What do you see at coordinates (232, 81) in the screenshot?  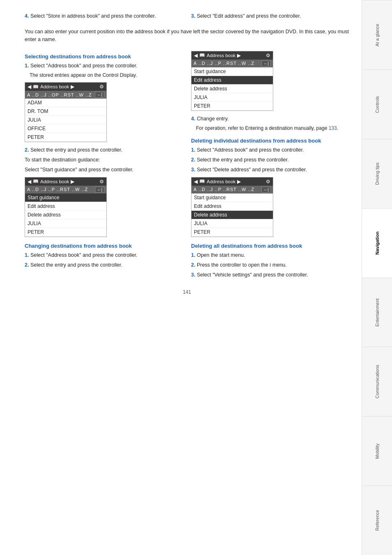 I see `ab-item-edit-address-r: Edit address` at bounding box center [232, 81].